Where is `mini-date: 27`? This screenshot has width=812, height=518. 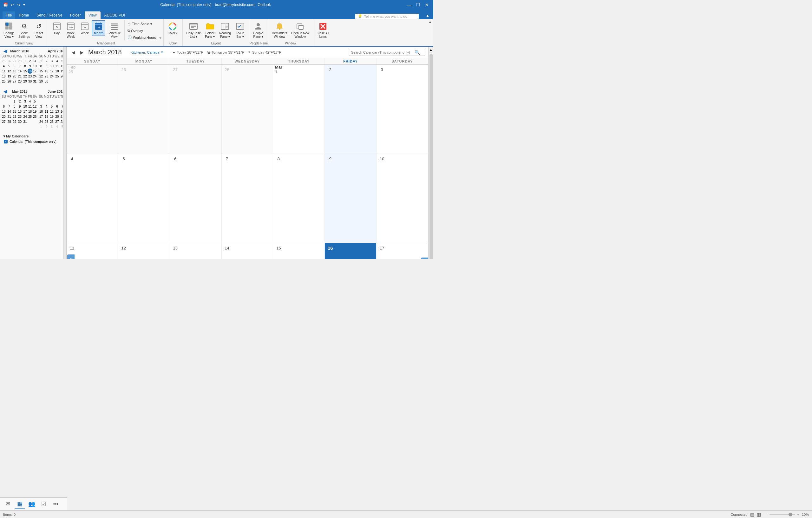
mini-date: 27 is located at coordinates (14, 81).